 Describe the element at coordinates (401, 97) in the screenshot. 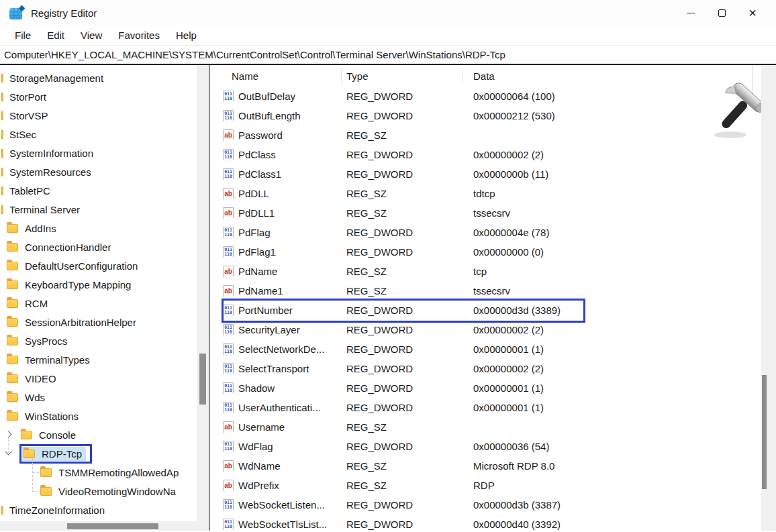

I see `value-type: REG_DWORD` at that location.